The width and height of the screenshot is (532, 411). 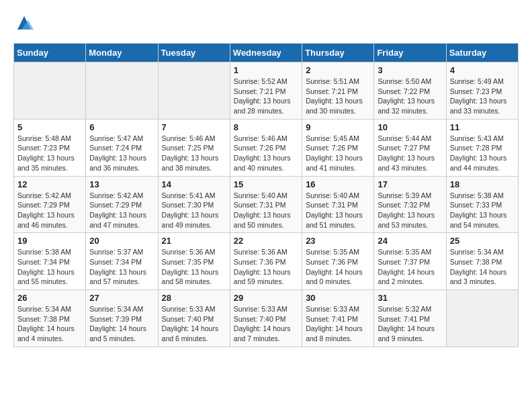 I want to click on day-info: Sunrise: 5:50 AMSunset: 7:22 PMDaylight:…, so click(x=410, y=97).